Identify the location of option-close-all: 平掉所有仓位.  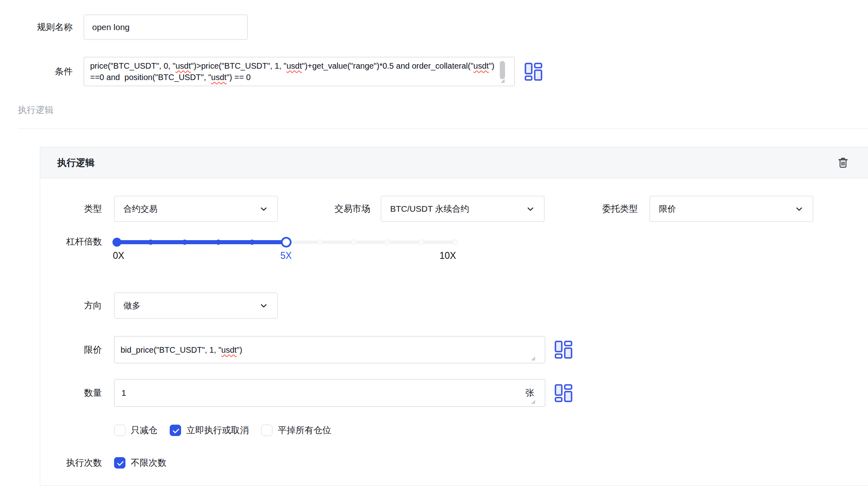
(296, 430).